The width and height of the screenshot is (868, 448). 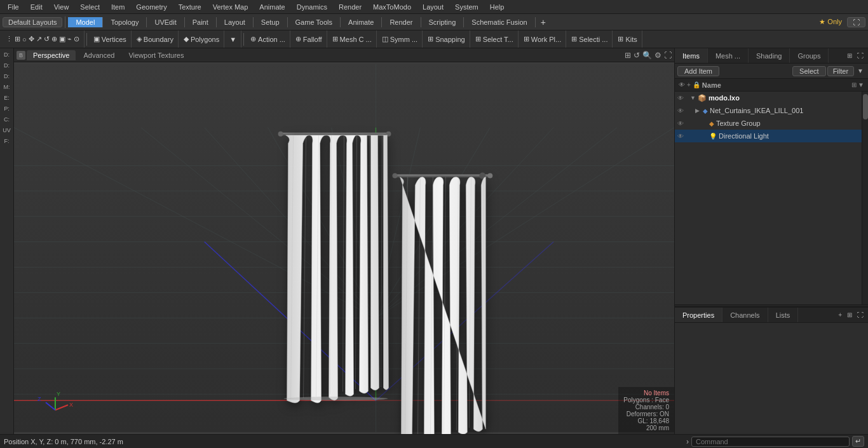 I want to click on add-item-btn: Add Item, so click(x=698, y=71).